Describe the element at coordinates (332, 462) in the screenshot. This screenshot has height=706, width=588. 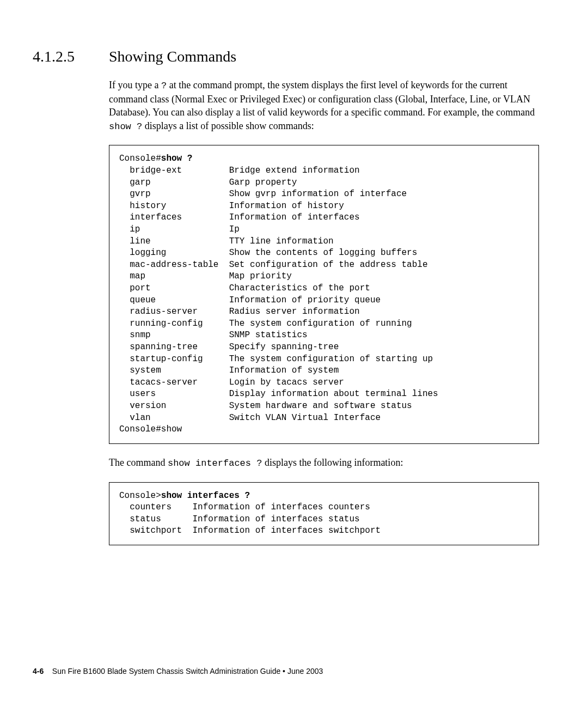
I see `text-fragment: displays the following information:` at that location.